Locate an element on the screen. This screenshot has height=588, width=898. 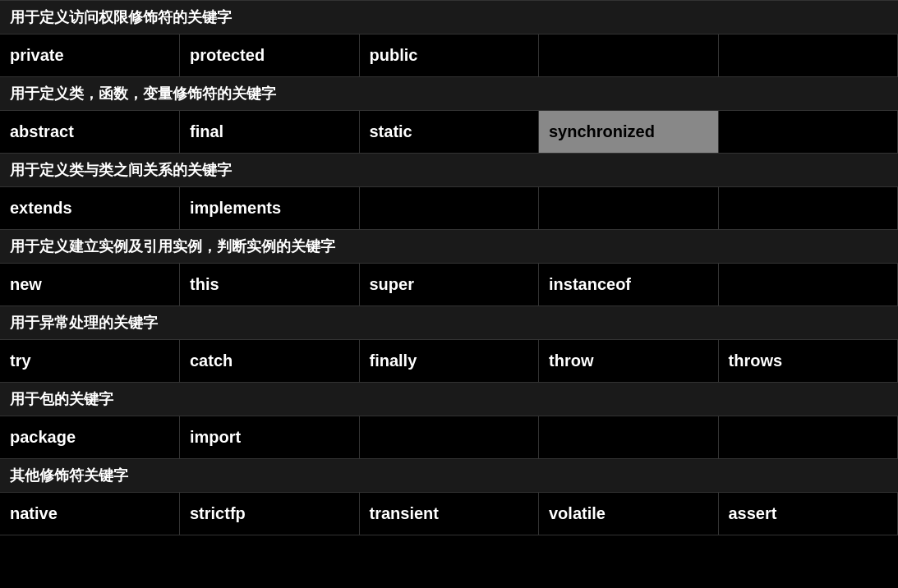
section-header-class-modifiers: 用于定义类，函数，变量修饰符的关键字 is located at coordinates (449, 94).